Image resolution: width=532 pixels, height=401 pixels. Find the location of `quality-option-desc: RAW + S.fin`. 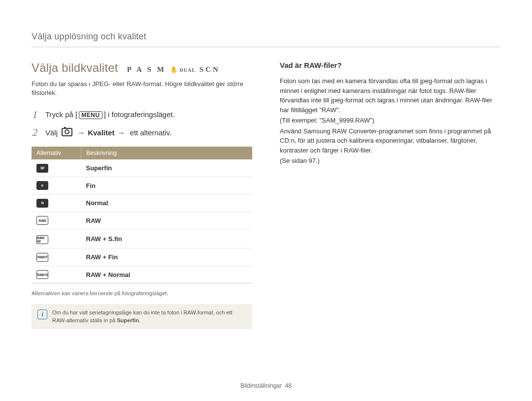

quality-option-desc: RAW + S.fin is located at coordinates (167, 239).